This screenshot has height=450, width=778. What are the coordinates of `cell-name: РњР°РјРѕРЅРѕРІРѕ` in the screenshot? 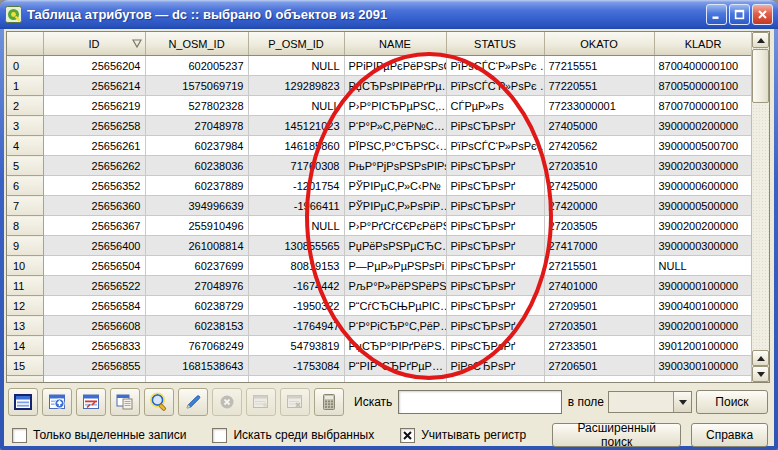 It's located at (395, 166).